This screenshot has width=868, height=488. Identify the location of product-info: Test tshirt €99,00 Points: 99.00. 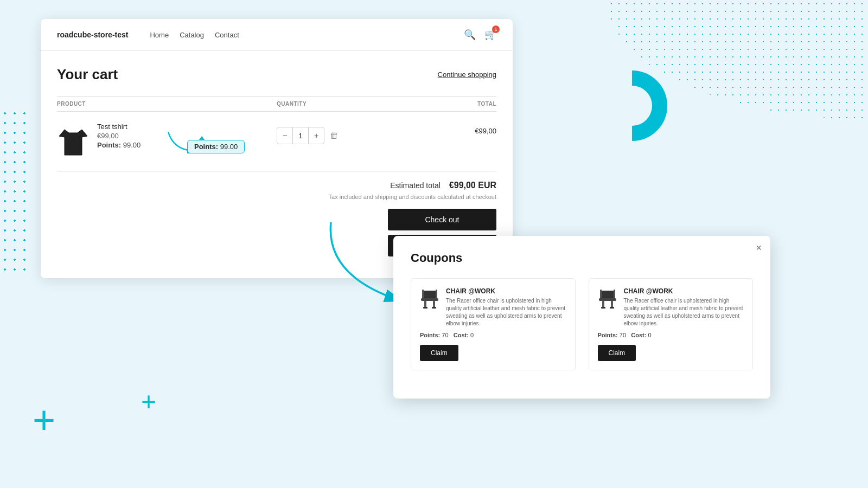
(119, 136).